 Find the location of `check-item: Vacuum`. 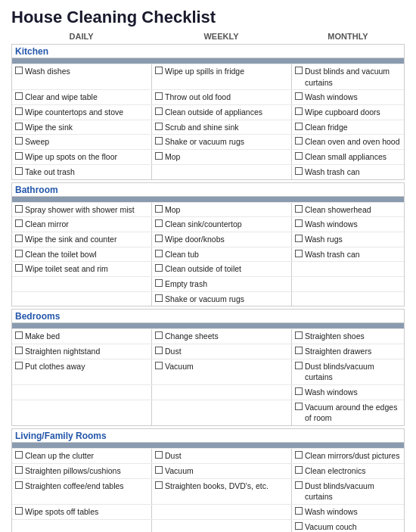

check-item: Vacuum is located at coordinates (222, 471).